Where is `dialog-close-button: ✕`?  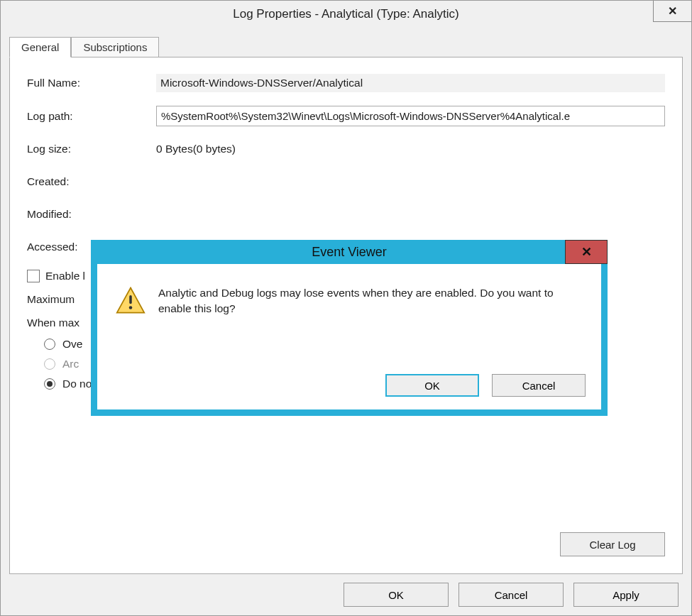 dialog-close-button: ✕ is located at coordinates (586, 252).